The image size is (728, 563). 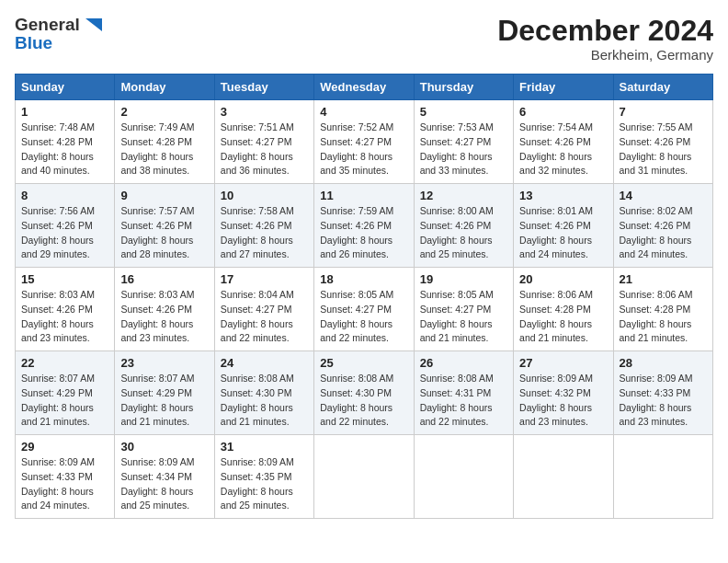 What do you see at coordinates (563, 309) in the screenshot?
I see `calendar-cell: 20 Sunrise: 8:06 AM Sunset: 4:28 PM Dayl…` at bounding box center [563, 309].